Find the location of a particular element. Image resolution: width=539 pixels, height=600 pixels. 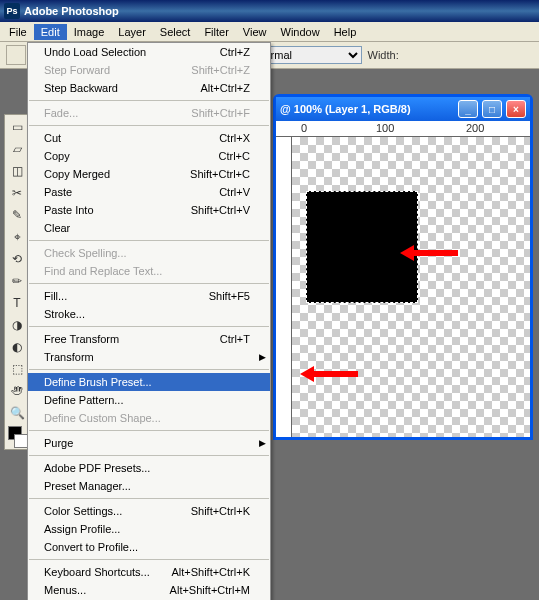

menu-item-label: Step Forward is located at coordinates (77, 70).